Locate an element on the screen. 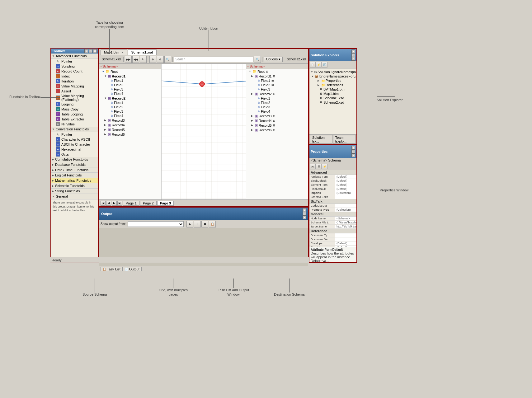  se-close-btn: ✕ is located at coordinates (353, 59).